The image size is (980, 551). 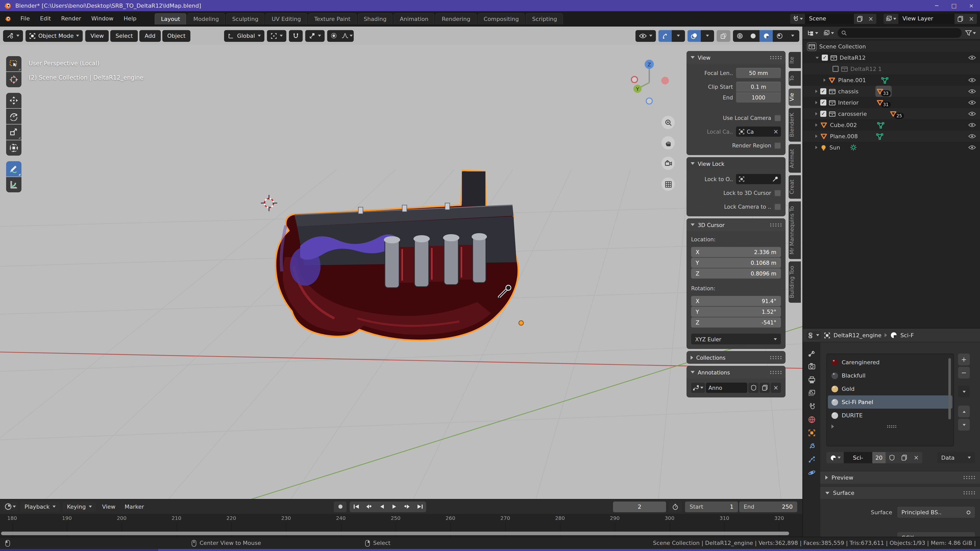 I want to click on material-slot: Carenginered, so click(x=890, y=362).